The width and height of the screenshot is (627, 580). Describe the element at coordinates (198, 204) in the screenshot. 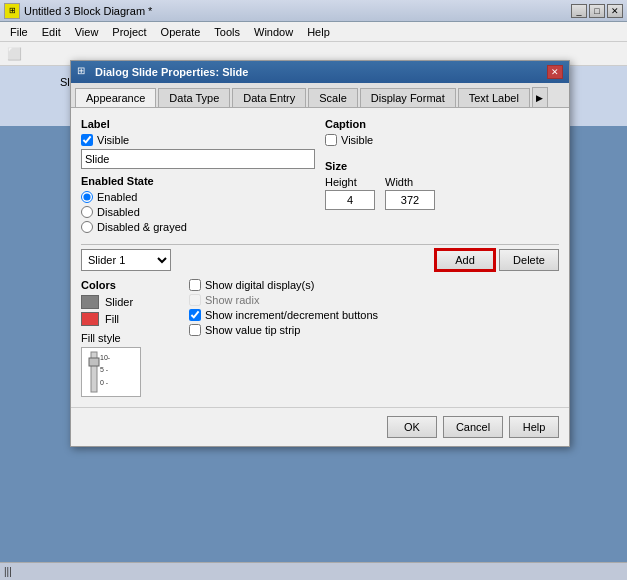

I see `enabled-state-section: Enabled State Enabled Disabled Disabled …` at that location.